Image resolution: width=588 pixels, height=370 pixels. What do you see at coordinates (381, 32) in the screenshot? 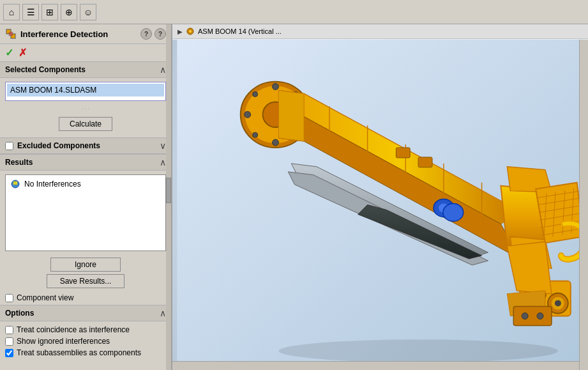
I see `viewport-title-bar: ▶ ASM BOOM 14 (Vertical ...` at bounding box center [381, 32].